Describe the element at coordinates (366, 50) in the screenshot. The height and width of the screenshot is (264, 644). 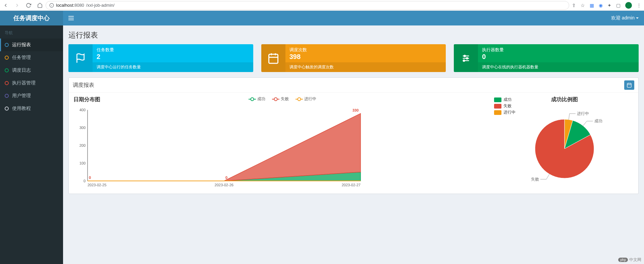
I see `info-box-label: 调度次数` at that location.